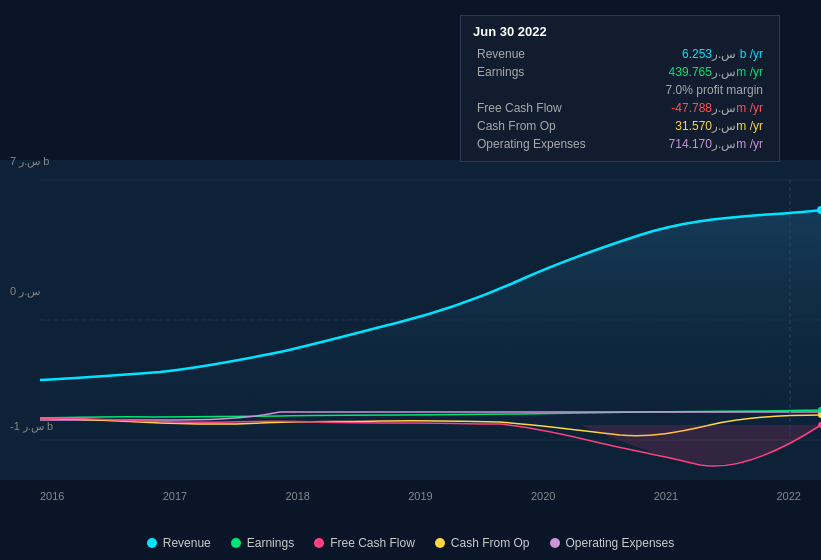 The width and height of the screenshot is (821, 560). What do you see at coordinates (319, 543) in the screenshot?
I see `legend-free-cash-flow-dot` at bounding box center [319, 543].